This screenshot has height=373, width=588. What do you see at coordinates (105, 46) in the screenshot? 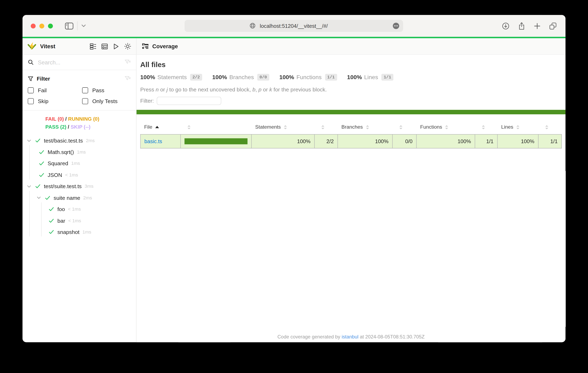
I see `dashboard-icon` at bounding box center [105, 46].